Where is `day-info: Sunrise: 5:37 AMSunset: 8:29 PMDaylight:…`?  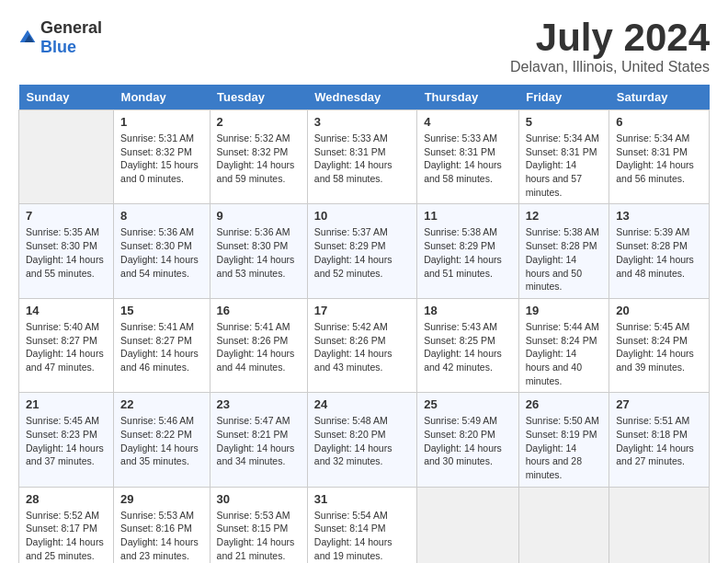
day-info: Sunrise: 5:37 AMSunset: 8:29 PMDaylight:… is located at coordinates (362, 252).